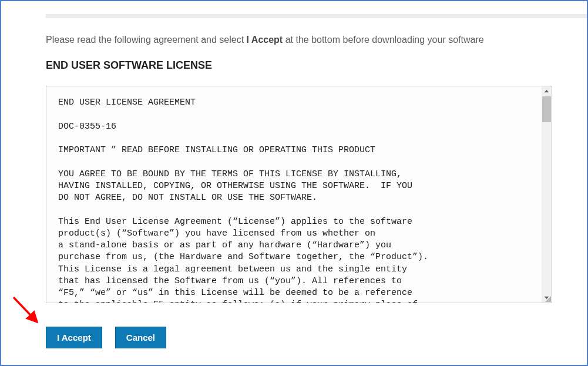 The height and width of the screenshot is (366, 588). I want to click on scrollbar-track, so click(546, 194).